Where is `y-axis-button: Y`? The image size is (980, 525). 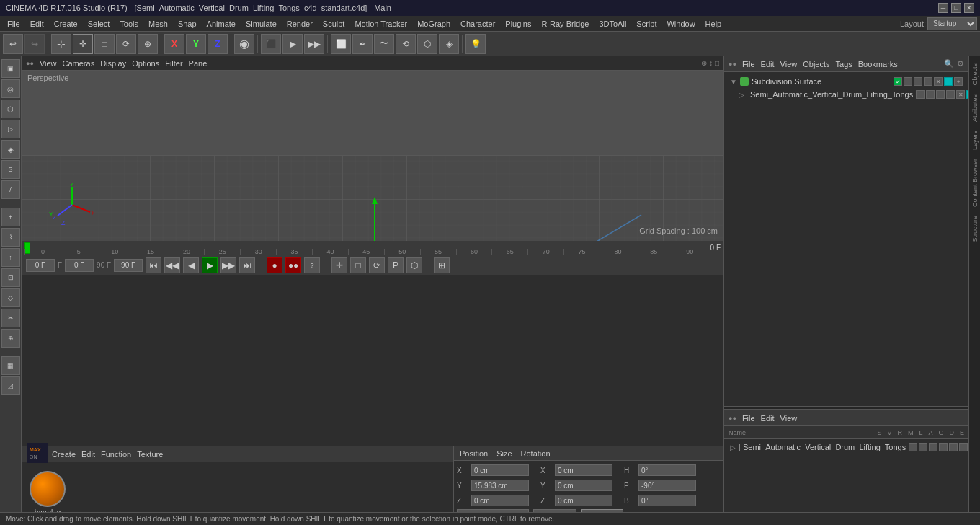
y-axis-button: Y is located at coordinates (196, 44).